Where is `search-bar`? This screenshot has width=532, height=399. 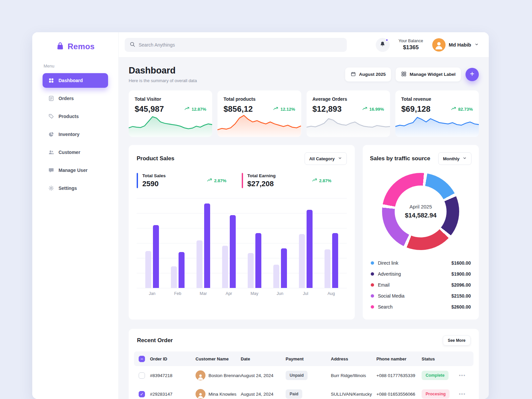
search-bar is located at coordinates (236, 45).